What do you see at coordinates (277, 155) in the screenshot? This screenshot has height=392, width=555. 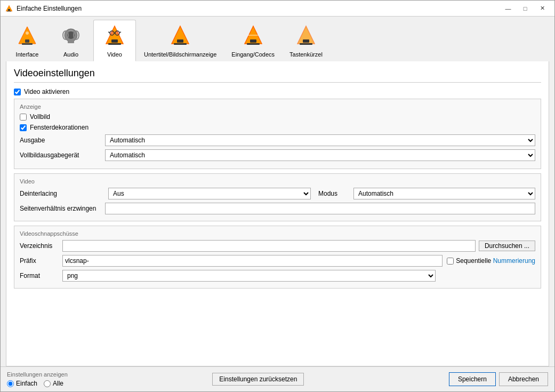 I see `vollbildausgabe-row: Vollbildausgabegerät Automatisch` at bounding box center [277, 155].